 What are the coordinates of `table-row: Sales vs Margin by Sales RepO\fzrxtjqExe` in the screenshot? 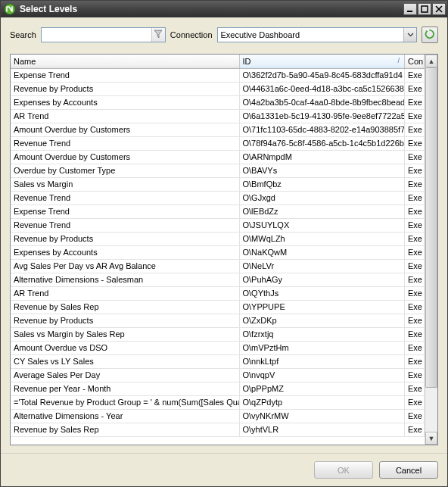 It's located at (218, 334).